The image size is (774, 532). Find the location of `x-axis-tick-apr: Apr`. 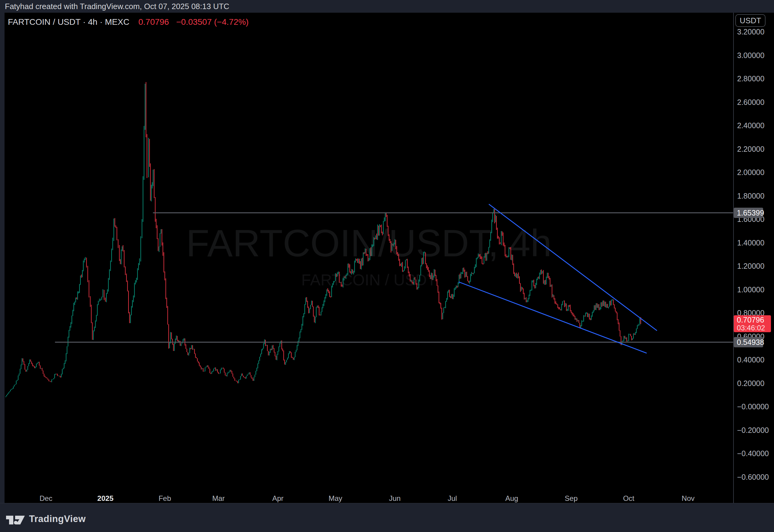

x-axis-tick-apr: Apr is located at coordinates (278, 499).